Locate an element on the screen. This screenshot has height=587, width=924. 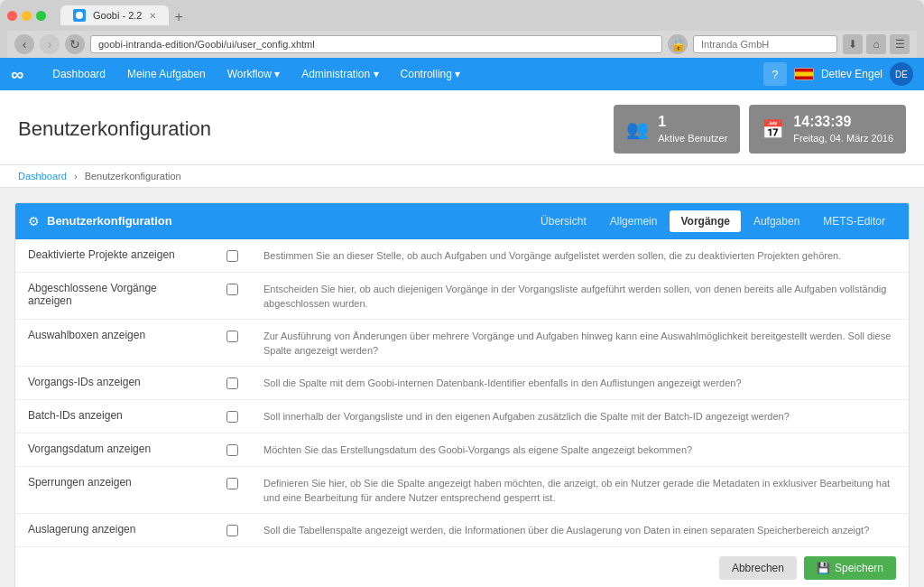
widget-date: Freitag, 04. März 2016 is located at coordinates (843, 139).